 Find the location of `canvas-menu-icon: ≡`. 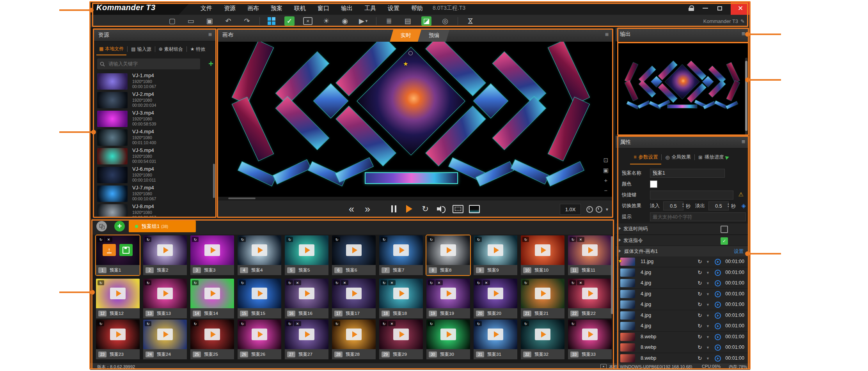

canvas-menu-icon: ≡ is located at coordinates (607, 35).